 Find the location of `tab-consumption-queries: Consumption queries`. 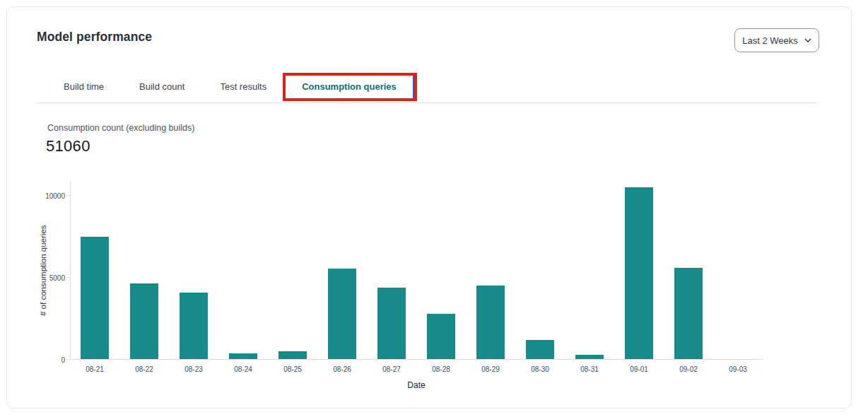

tab-consumption-queries: Consumption queries is located at coordinates (349, 86).